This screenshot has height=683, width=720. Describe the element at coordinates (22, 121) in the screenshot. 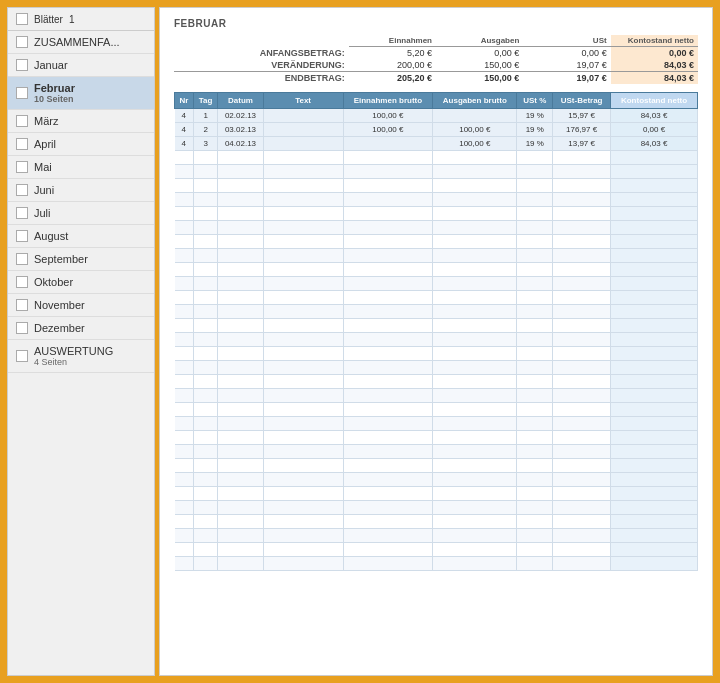

I see `sidebar-checkbox-maerz` at that location.